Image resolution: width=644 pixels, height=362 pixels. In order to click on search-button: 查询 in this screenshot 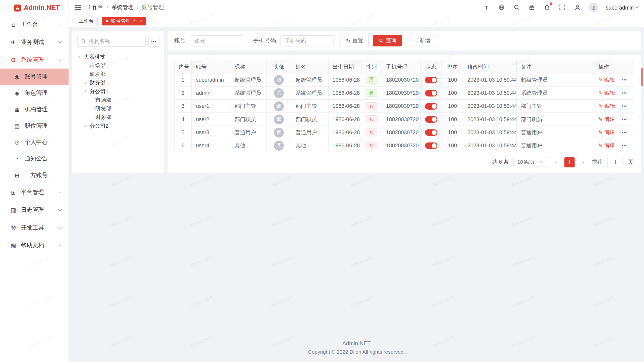, I will do `click(387, 41)`.